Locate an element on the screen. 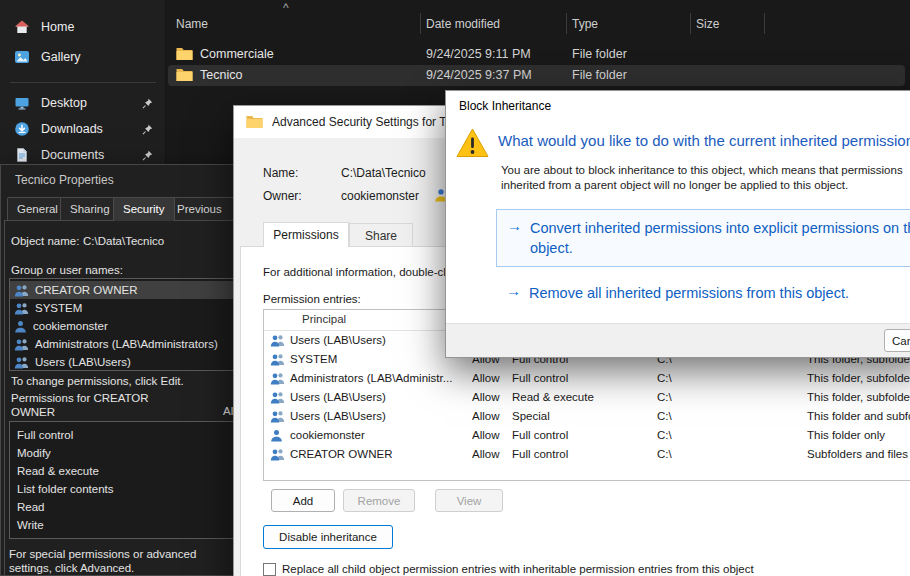 The height and width of the screenshot is (576, 910). remove-button: Remove is located at coordinates (379, 500).